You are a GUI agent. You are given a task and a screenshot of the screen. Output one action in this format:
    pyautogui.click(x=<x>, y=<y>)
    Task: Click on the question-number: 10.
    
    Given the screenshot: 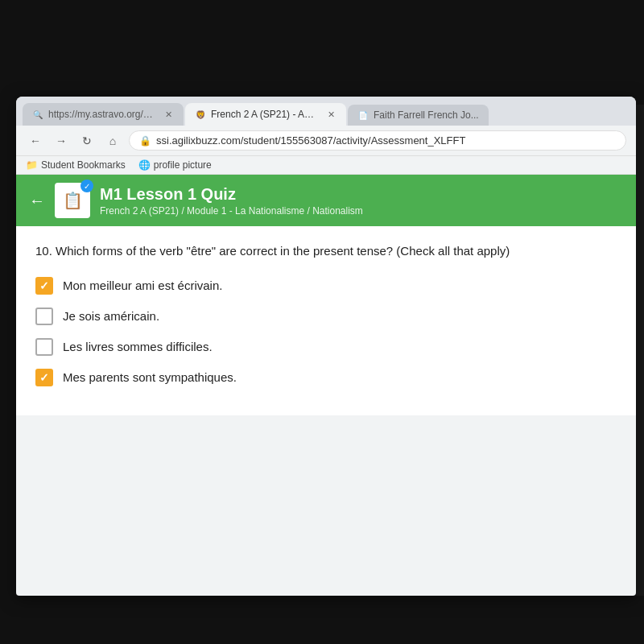 What is the action you would take?
    pyautogui.click(x=43, y=251)
    